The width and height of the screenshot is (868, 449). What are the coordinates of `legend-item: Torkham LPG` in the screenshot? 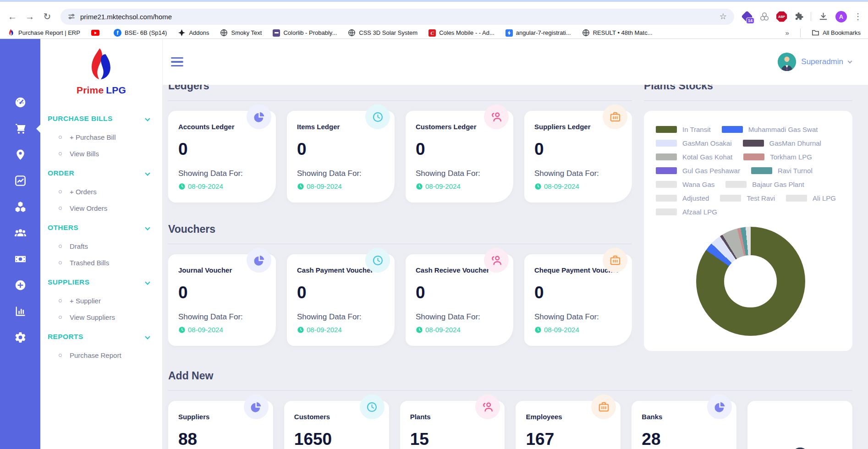 It's located at (778, 157).